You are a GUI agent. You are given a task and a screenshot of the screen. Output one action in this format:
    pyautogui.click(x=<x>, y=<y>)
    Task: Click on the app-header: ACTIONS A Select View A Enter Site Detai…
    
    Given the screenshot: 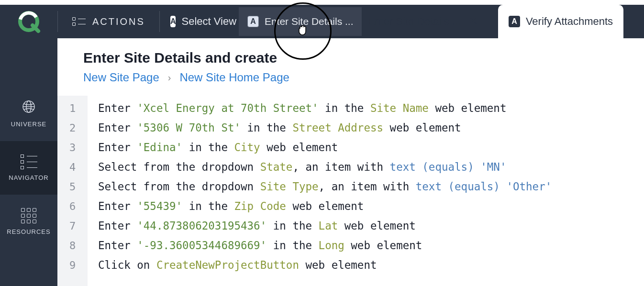 What is the action you would take?
    pyautogui.click(x=322, y=22)
    